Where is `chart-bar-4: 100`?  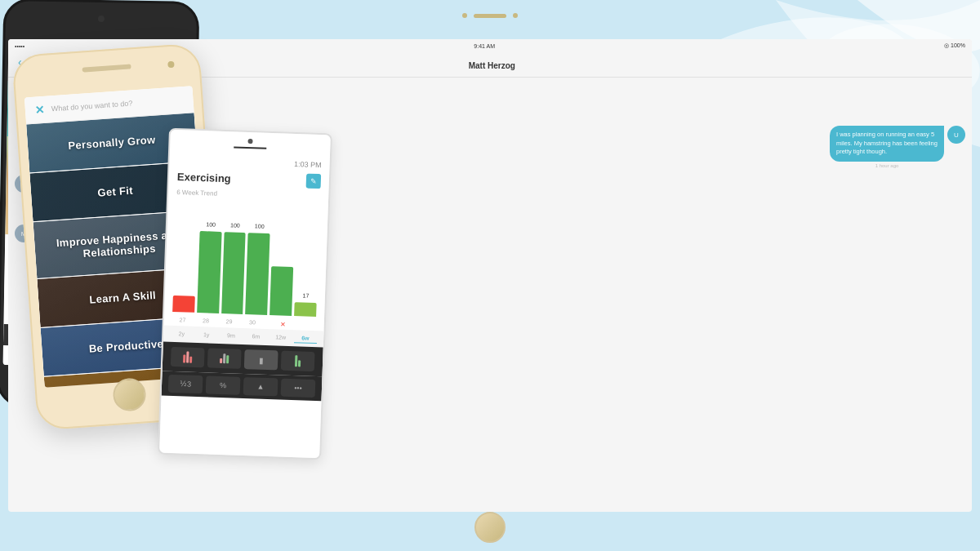
chart-bar-4: 100 is located at coordinates (258, 274).